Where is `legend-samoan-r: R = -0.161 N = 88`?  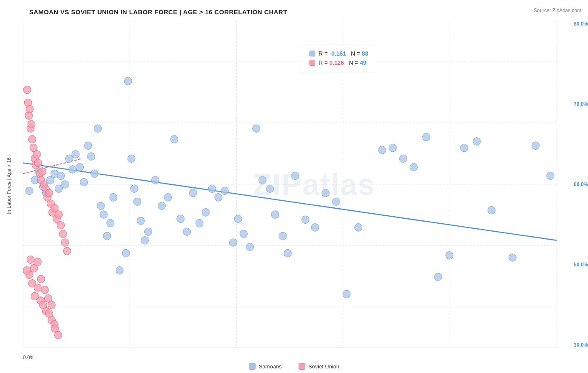
legend-samoan-r: R = -0.161 N = 88 is located at coordinates (344, 54).